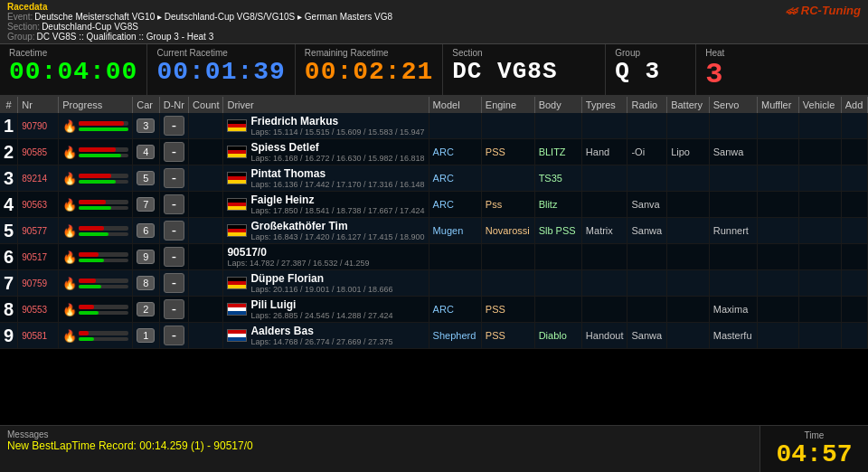 This screenshot has width=868, height=472. I want to click on car-btn: 8, so click(146, 283).